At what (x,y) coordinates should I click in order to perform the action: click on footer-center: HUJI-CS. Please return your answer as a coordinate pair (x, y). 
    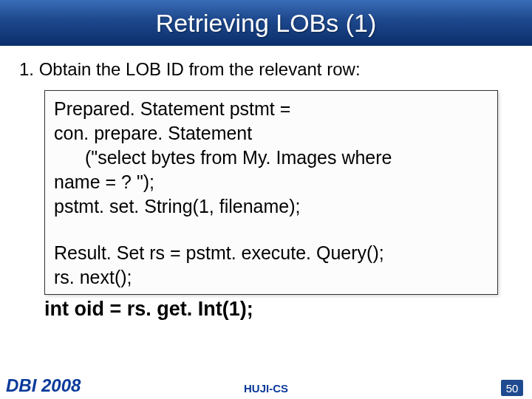
    Looking at the image, I should click on (266, 389).